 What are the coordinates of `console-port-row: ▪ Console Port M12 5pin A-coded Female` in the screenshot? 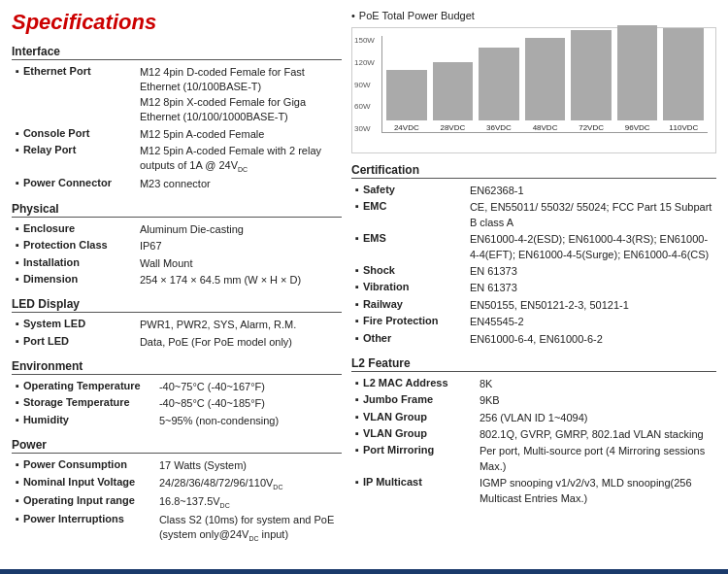 It's located at (177, 134).